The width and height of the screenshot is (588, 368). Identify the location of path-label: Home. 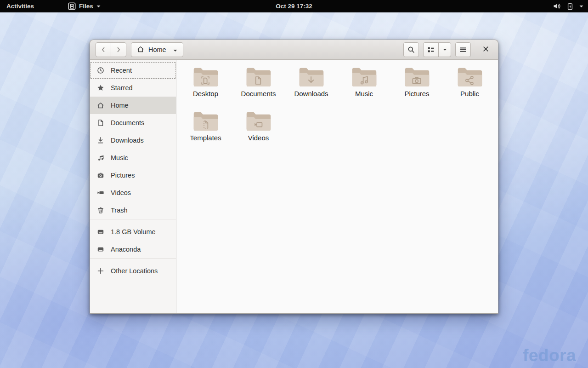
(157, 50).